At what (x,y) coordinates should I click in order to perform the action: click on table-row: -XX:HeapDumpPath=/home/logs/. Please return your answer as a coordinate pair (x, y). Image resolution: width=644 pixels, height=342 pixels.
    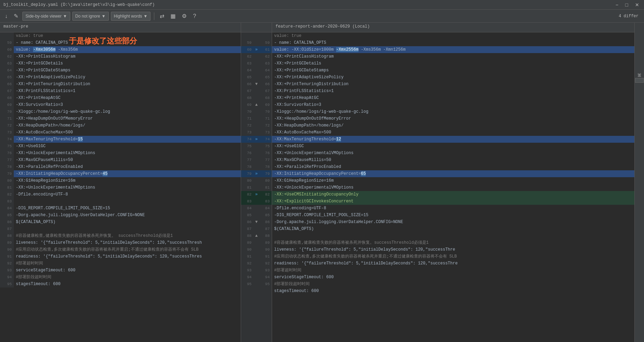
    Looking at the image, I should click on (458, 125).